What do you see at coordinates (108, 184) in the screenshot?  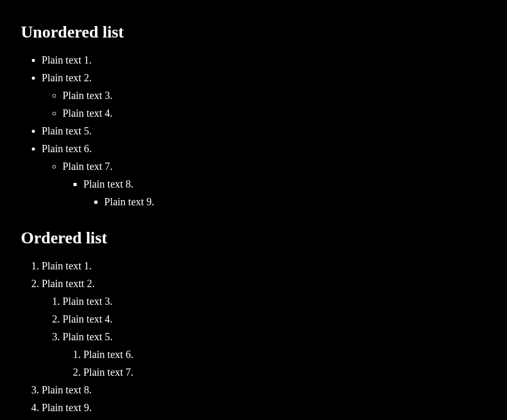 I see `list-item-text: Plain text 8.` at bounding box center [108, 184].